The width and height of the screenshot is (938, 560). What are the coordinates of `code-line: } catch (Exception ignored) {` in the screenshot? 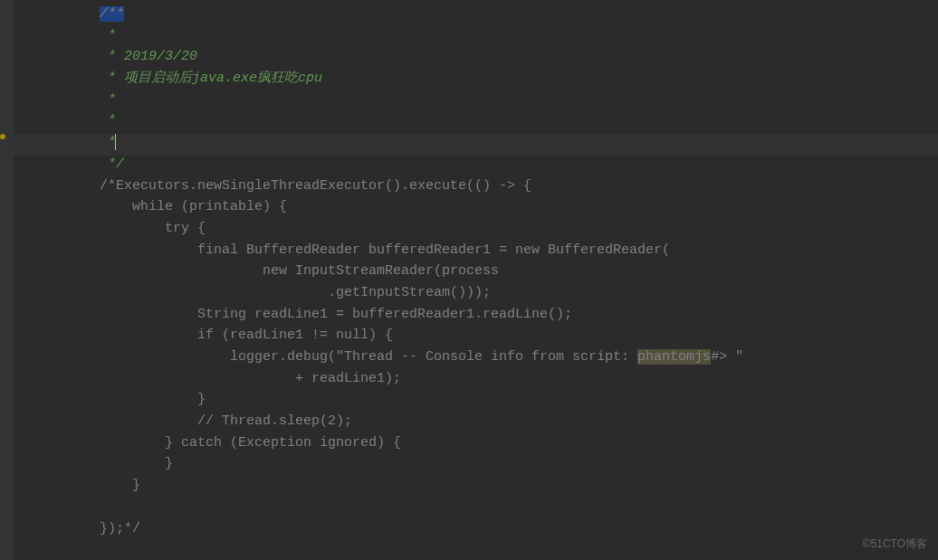 It's located at (476, 443).